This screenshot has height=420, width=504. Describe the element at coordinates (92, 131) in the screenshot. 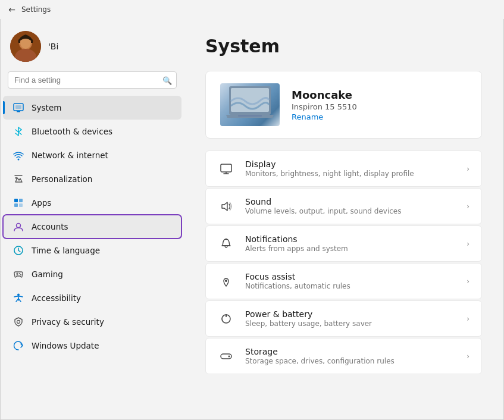

I see `sidebar-item-bluetooth: Bluetooth & devices` at that location.